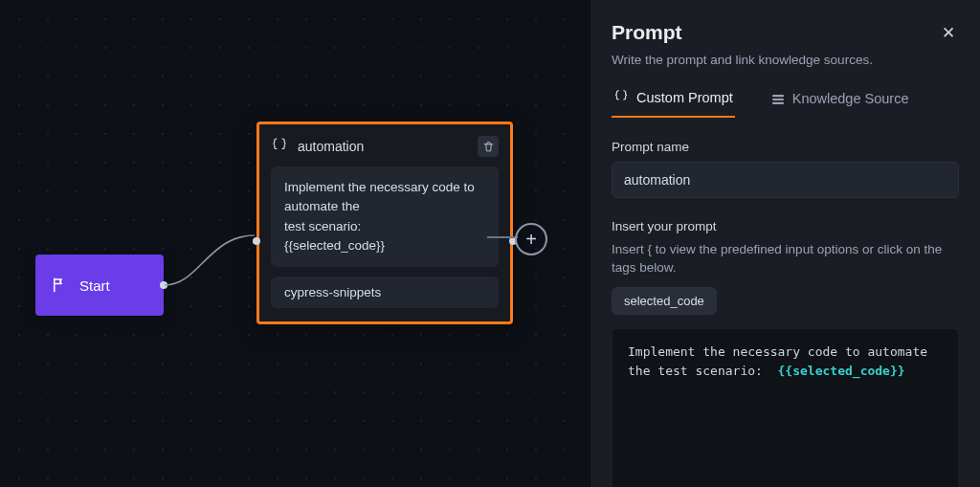  Describe the element at coordinates (256, 241) in the screenshot. I see `automation-input-port` at that location.